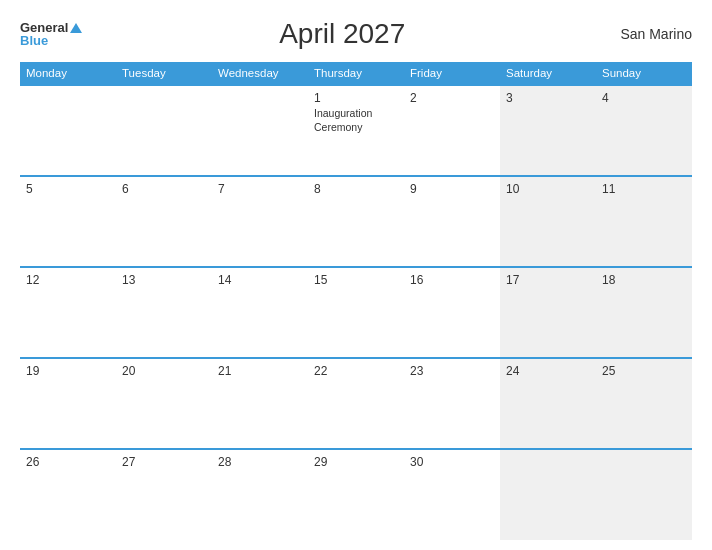 The width and height of the screenshot is (712, 550). I want to click on event-text: Inauguration Ceremony, so click(356, 120).